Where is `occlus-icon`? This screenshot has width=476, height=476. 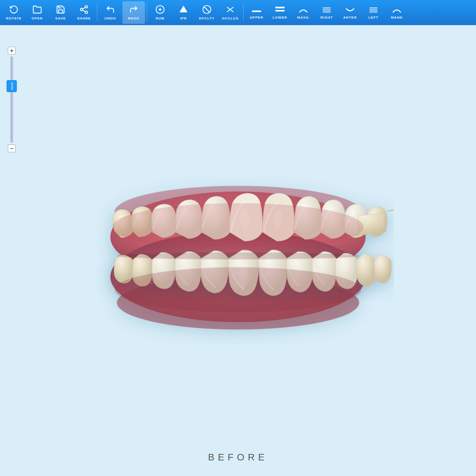 occlus-icon is located at coordinates (230, 10).